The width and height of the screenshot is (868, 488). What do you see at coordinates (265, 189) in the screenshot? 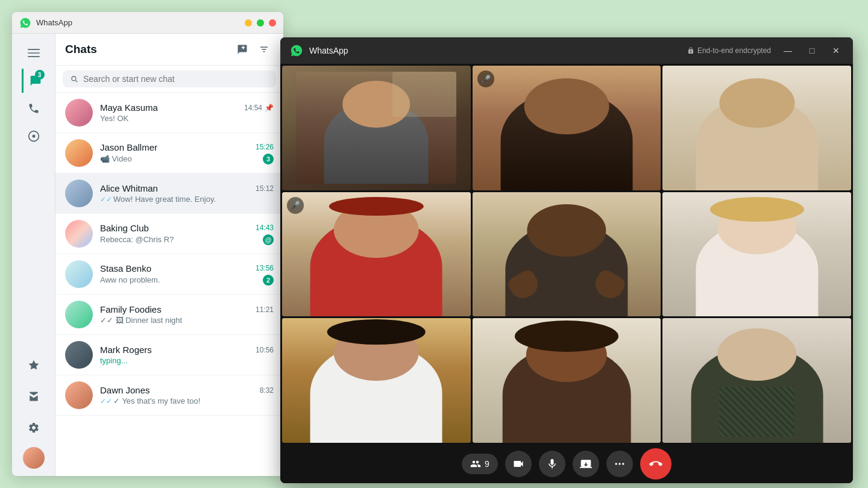
I see `chat-time: 15:12` at bounding box center [265, 189].